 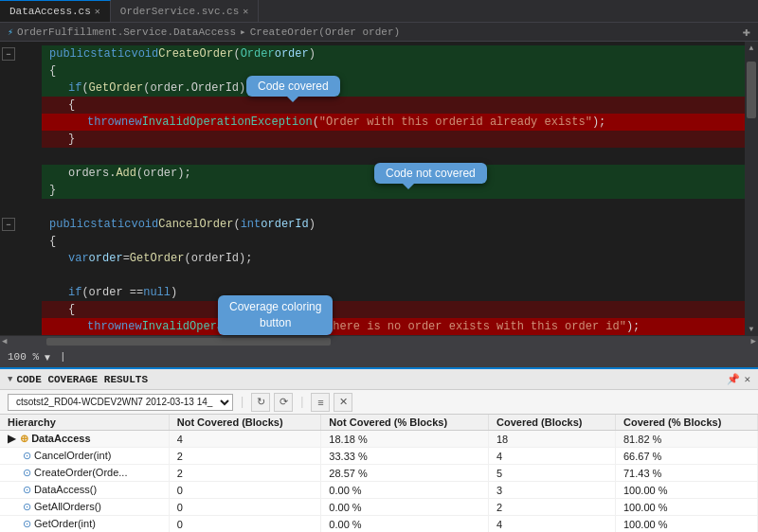 What do you see at coordinates (9, 380) in the screenshot?
I see `panel-collapse-icon: ▼` at bounding box center [9, 380].